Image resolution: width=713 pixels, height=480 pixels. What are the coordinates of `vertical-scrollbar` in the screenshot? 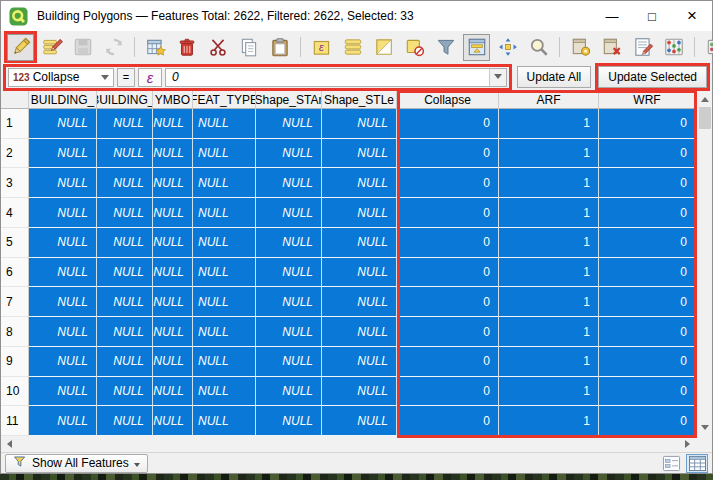 It's located at (704, 264).